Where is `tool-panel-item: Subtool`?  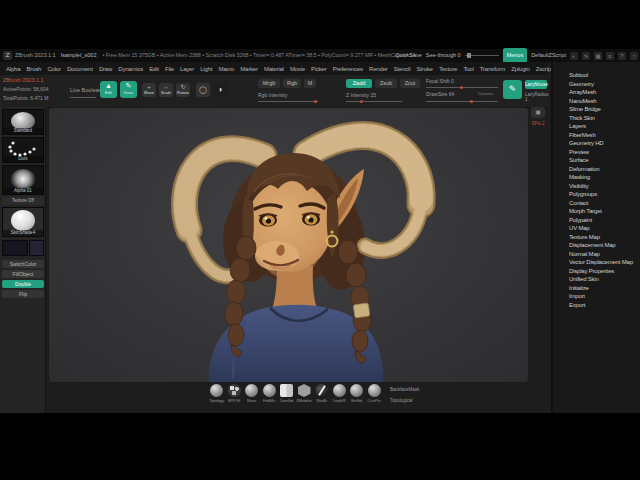 tool-panel-item: Subtool is located at coordinates (578, 76).